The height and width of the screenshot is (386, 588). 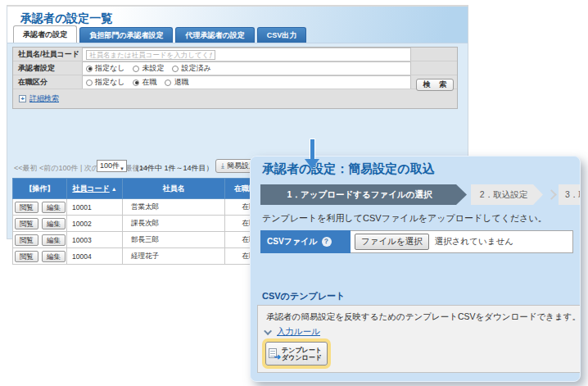 What do you see at coordinates (47, 54) in the screenshot?
I see `employee-field-label: 社員名/社員コード` at bounding box center [47, 54].